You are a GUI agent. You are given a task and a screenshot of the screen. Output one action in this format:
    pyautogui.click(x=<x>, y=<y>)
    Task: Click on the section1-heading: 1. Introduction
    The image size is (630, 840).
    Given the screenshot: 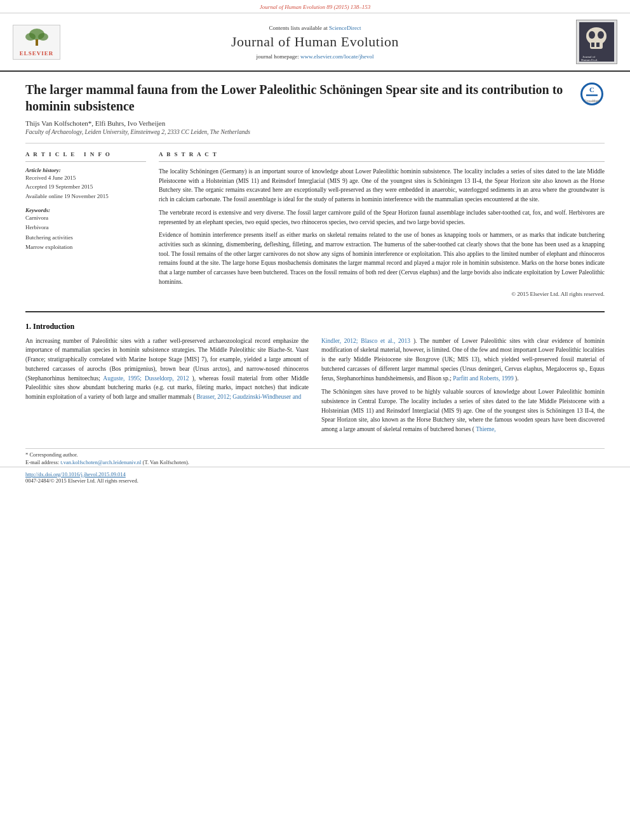 What is the action you would take?
    pyautogui.click(x=315, y=326)
    